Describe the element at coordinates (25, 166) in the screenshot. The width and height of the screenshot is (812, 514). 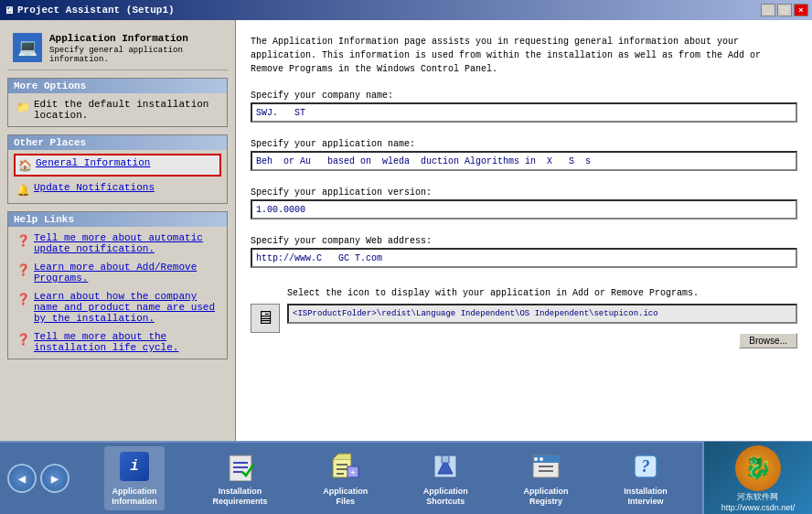
I see `home-icon: 🏠` at that location.